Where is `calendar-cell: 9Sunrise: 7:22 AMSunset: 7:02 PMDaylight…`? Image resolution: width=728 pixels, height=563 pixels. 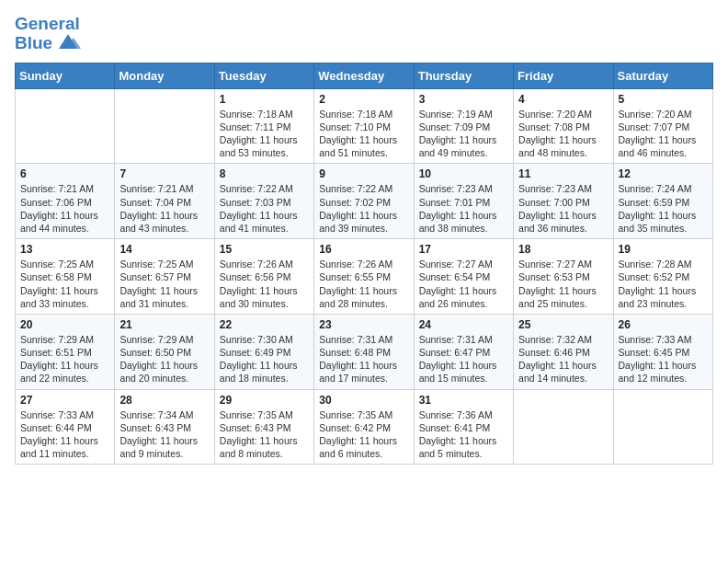 calendar-cell: 9Sunrise: 7:22 AMSunset: 7:02 PMDaylight… is located at coordinates (364, 201).